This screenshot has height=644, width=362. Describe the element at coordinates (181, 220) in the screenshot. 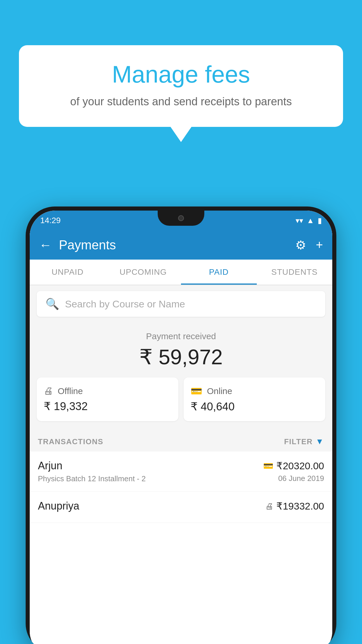

I see `status-bar: 14:29 ▾▾ ▲ ▮` at that location.